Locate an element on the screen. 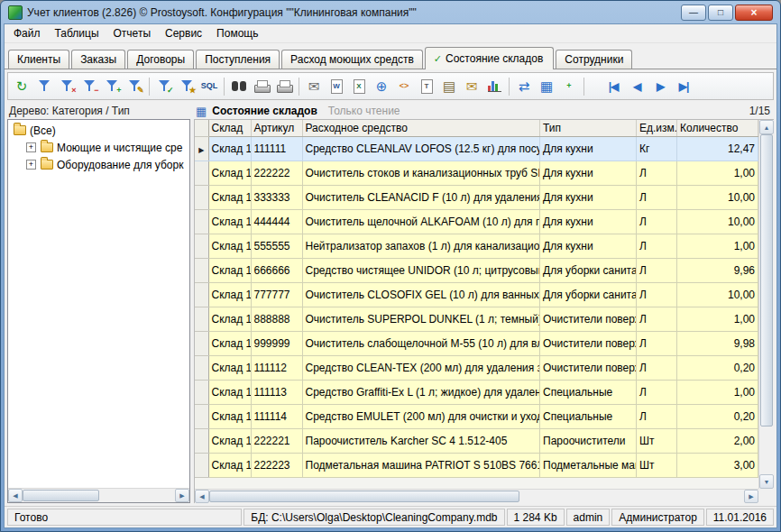 The image size is (781, 532). tree-item-all: (Все) is located at coordinates (99, 130).